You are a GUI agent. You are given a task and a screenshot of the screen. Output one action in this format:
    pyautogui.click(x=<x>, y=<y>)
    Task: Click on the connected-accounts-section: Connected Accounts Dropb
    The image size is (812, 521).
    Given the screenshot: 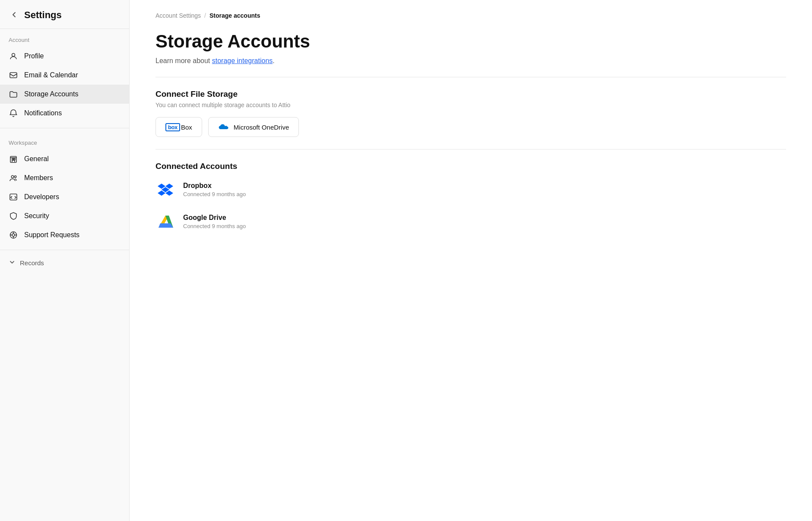 What is the action you would take?
    pyautogui.click(x=471, y=200)
    